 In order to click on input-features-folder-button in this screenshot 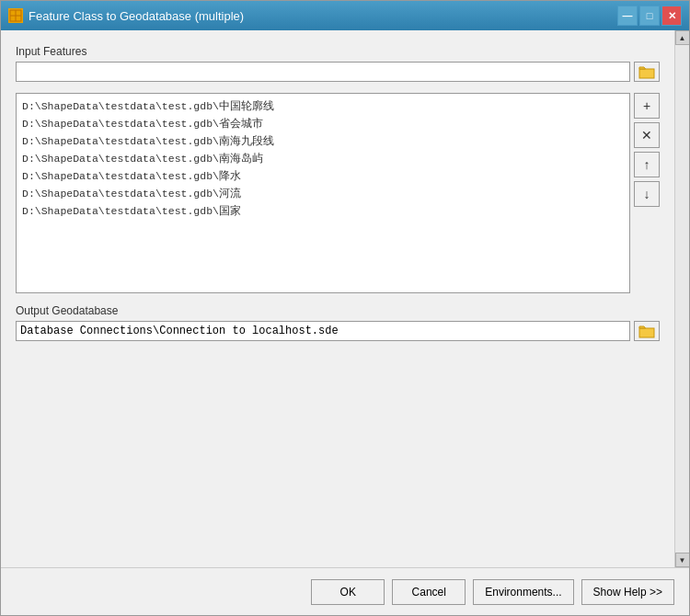, I will do `click(647, 72)`.